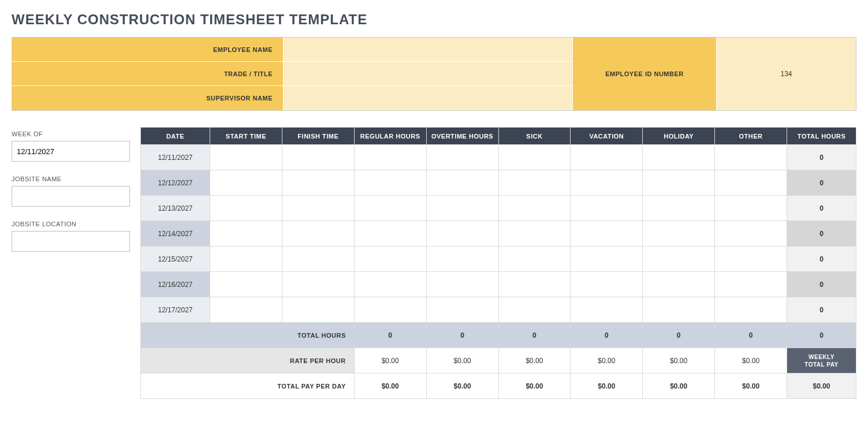  Describe the element at coordinates (499, 234) in the screenshot. I see `table-row: 12/14/20270` at that location.